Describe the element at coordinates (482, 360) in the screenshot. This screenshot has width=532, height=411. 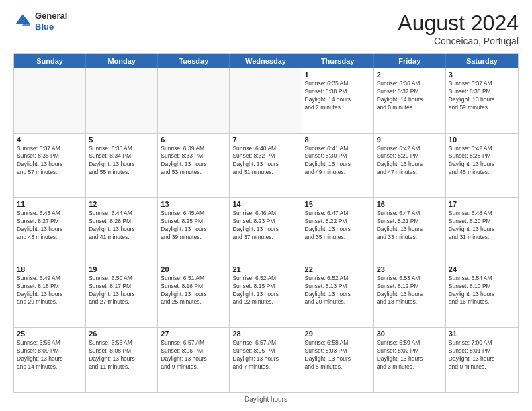
I see `calendar-cell: 31Sunrise: 7:00 AM Sunset: 8:01 PM Dayli…` at that location.